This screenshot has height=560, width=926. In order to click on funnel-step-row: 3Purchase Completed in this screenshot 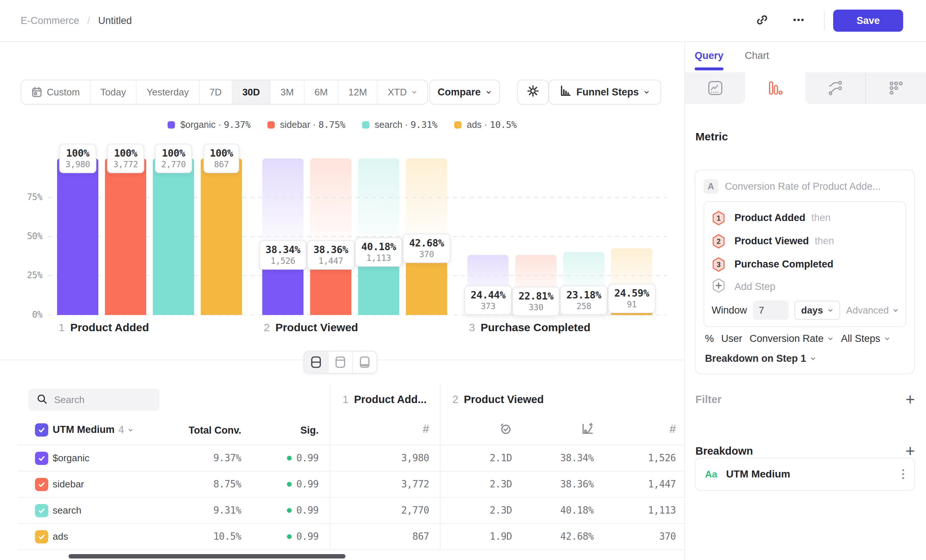, I will do `click(805, 264)`.